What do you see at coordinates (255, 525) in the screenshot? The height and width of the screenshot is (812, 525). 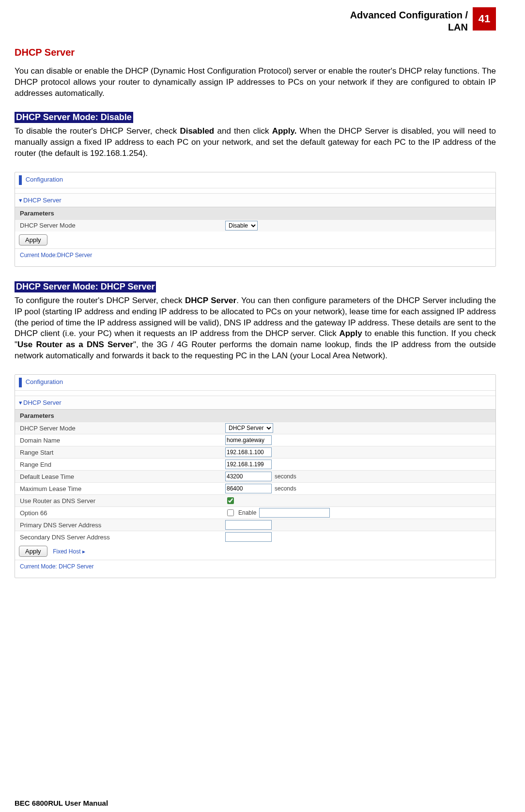 I see `primary-dns-row: Primary DNS Server Address` at bounding box center [255, 525].